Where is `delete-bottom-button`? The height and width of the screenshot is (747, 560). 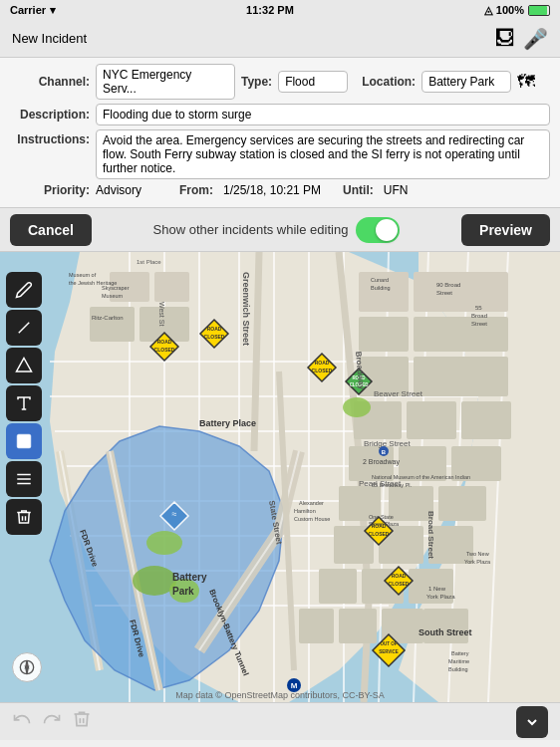 delete-bottom-button is located at coordinates (82, 721).